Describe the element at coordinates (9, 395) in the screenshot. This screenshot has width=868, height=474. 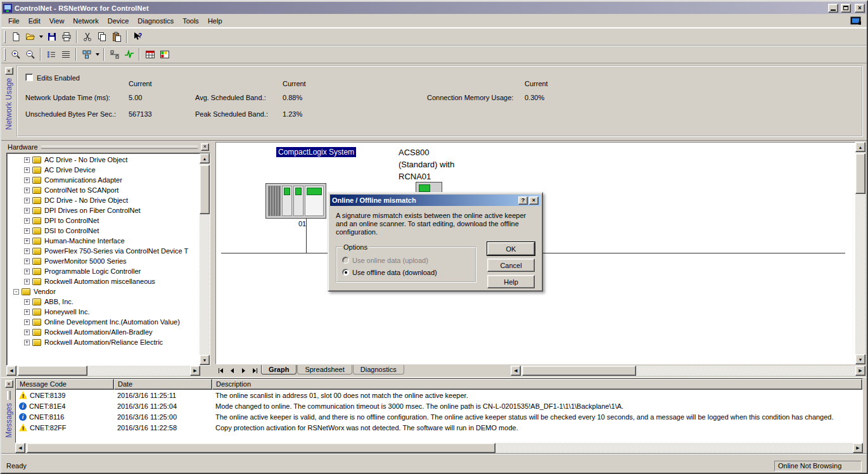
I see `messages-panel-grip` at that location.